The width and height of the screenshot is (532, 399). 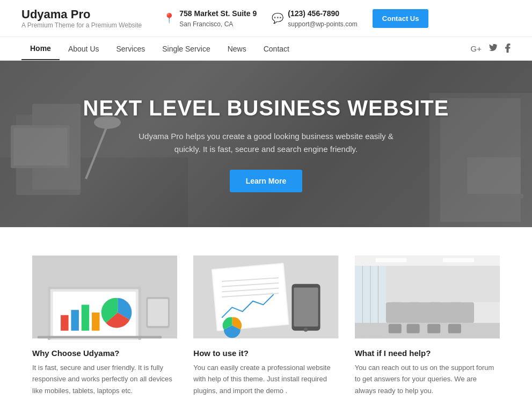 What do you see at coordinates (266, 353) in the screenshot?
I see `feature-title-2: How to use it?` at bounding box center [266, 353].